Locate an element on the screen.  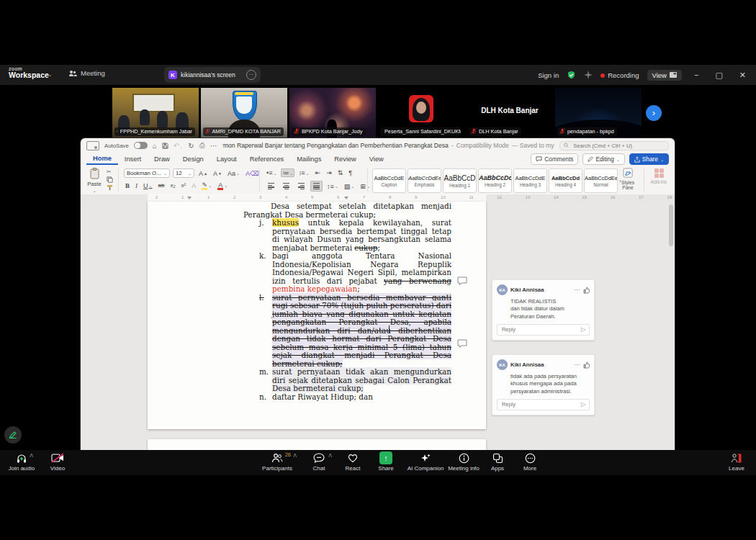
clear-formatting-button: A⌫ is located at coordinates (252, 174).